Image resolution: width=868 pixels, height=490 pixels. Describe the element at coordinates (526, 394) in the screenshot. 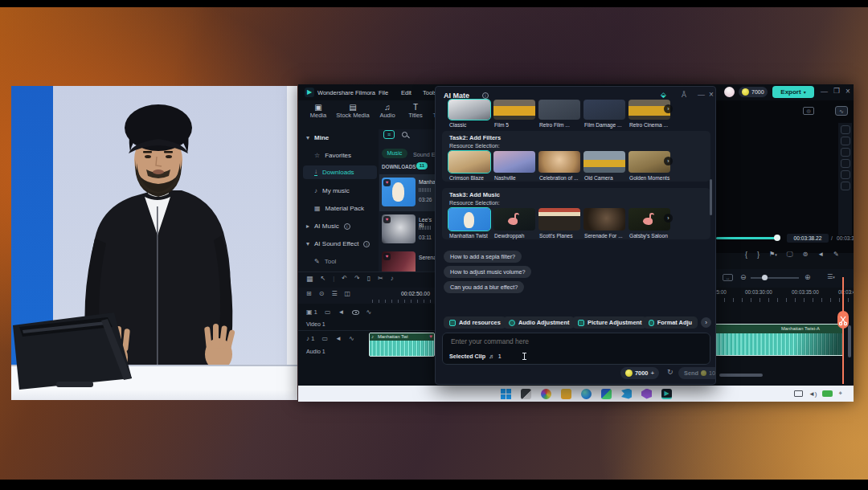

I see `task-view-icon` at that location.